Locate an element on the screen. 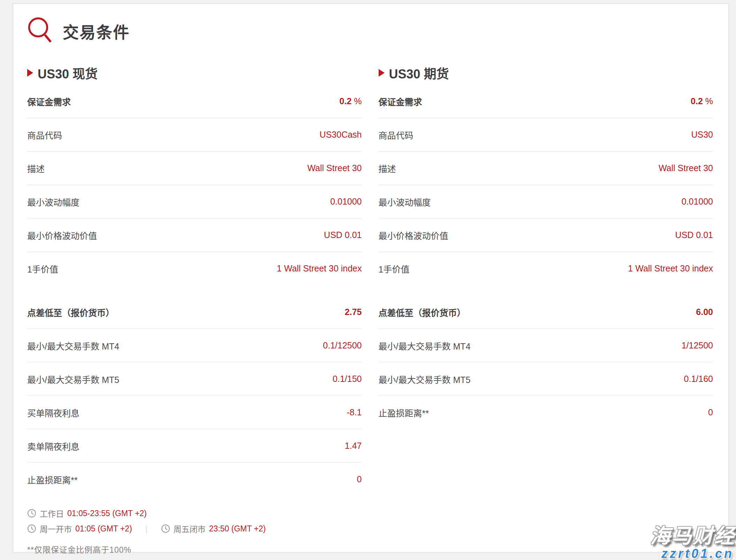 The width and height of the screenshot is (736, 560). table-row: 卖单隔夜利息 1.47 is located at coordinates (195, 446).